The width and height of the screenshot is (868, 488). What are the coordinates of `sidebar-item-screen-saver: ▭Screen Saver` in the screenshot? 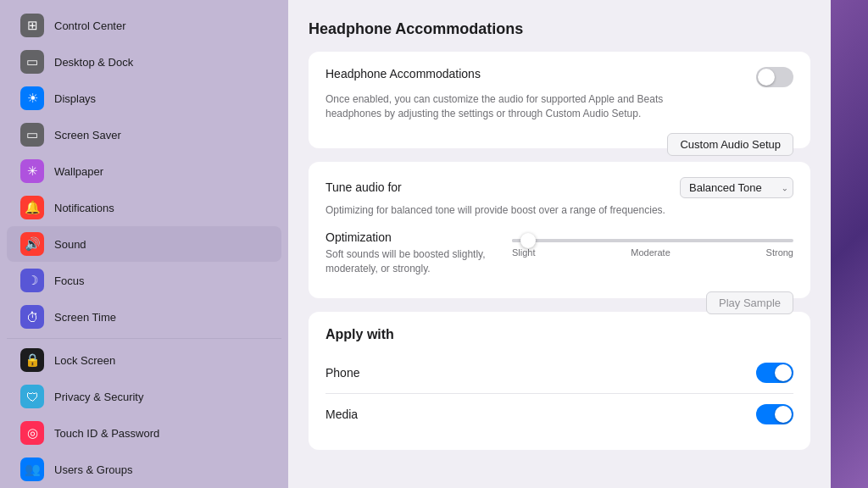 It's located at (144, 135).